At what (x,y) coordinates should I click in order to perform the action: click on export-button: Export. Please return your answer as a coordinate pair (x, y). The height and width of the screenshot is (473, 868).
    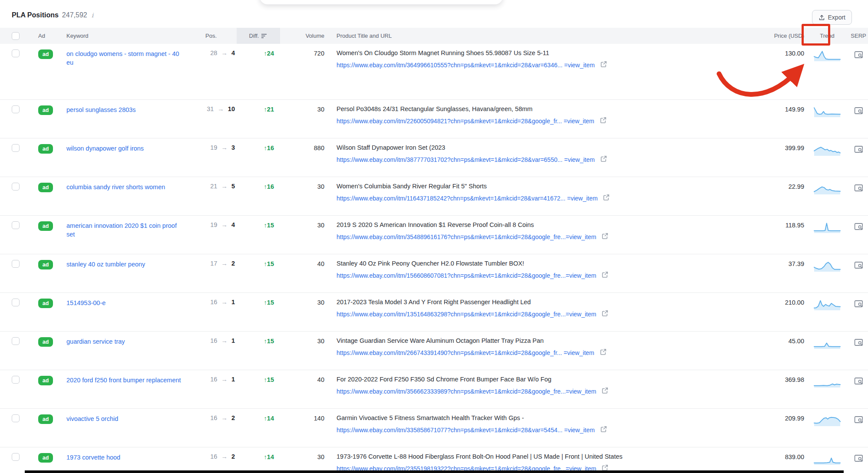
    Looking at the image, I should click on (832, 17).